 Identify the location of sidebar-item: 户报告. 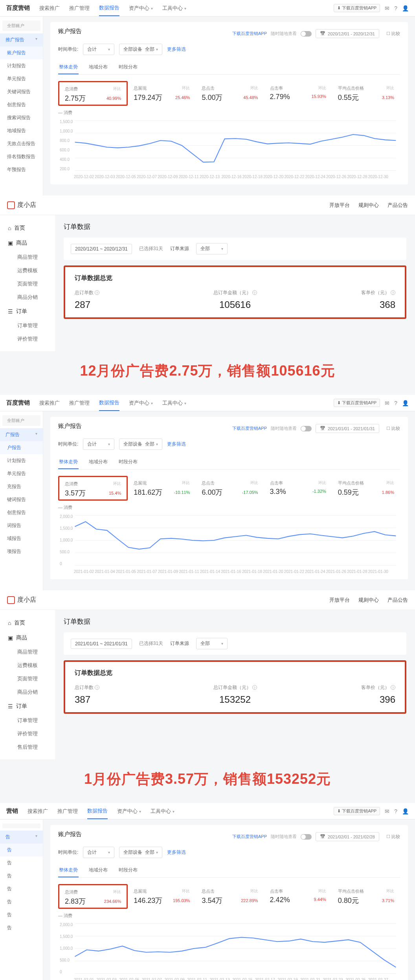
(21, 448).